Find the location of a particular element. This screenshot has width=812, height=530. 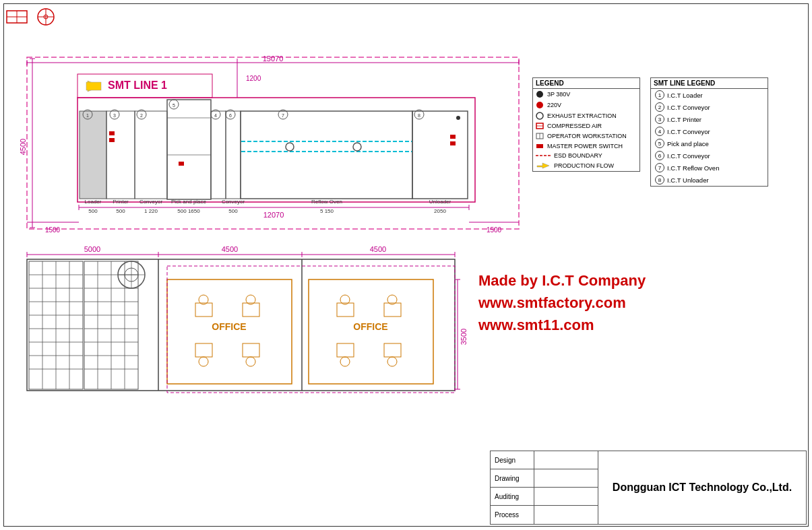

made-by-text: Made by I.C.T Company www.smtfactory.com… is located at coordinates (562, 303).